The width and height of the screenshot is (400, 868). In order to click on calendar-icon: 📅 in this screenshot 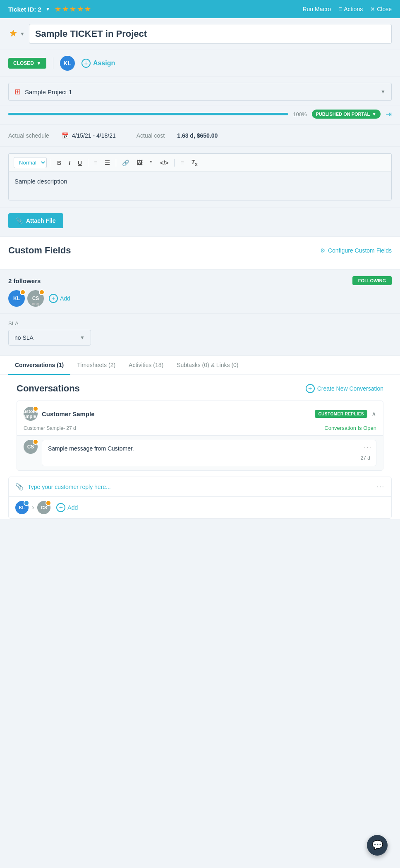, I will do `click(65, 136)`.